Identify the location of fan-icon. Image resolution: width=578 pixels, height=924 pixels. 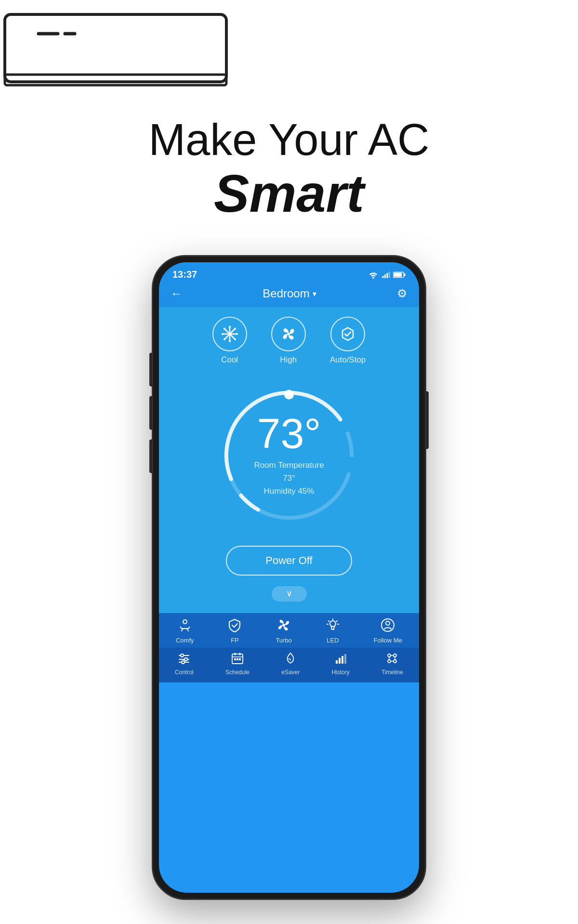
(289, 334).